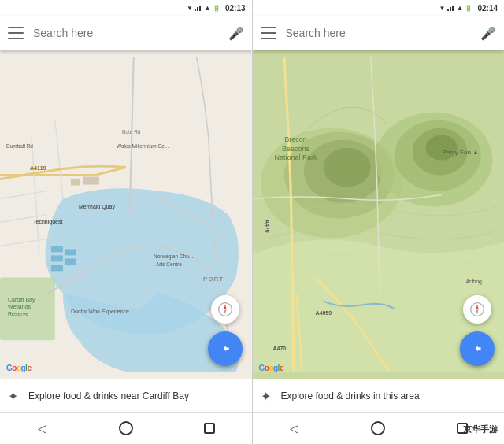  Describe the element at coordinates (100, 312) in the screenshot. I see `doctor-who-label: Doctor Who Experience` at that location.